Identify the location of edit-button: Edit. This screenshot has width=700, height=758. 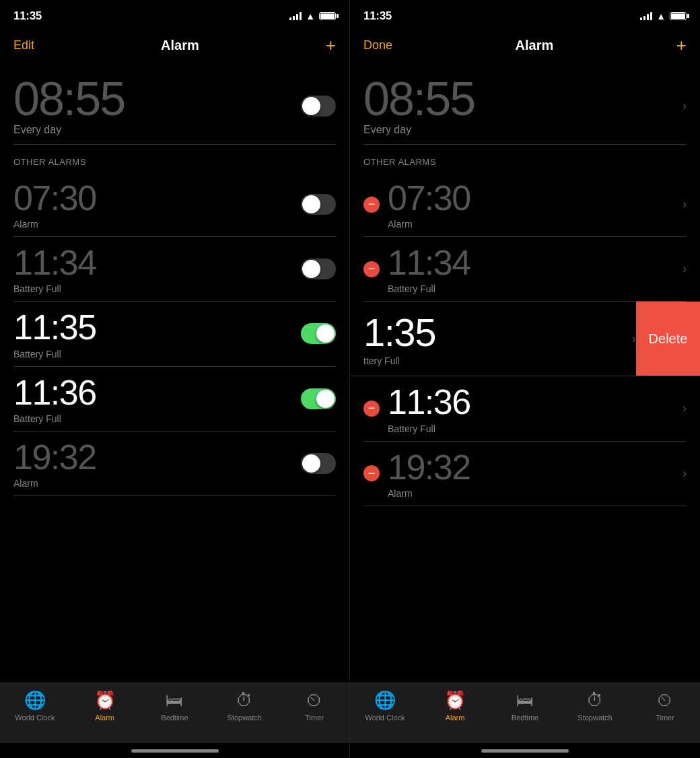
(24, 46).